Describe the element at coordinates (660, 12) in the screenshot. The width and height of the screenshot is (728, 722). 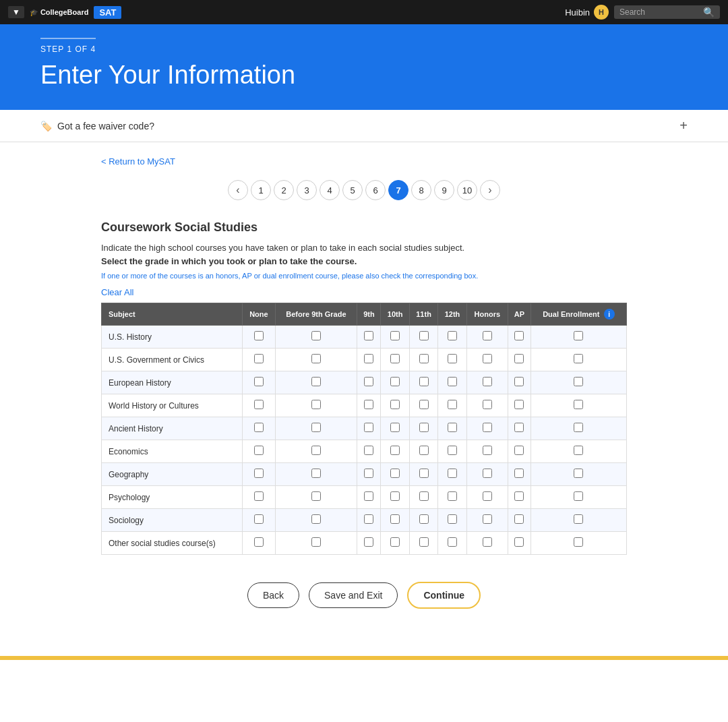
I see `search-input` at that location.